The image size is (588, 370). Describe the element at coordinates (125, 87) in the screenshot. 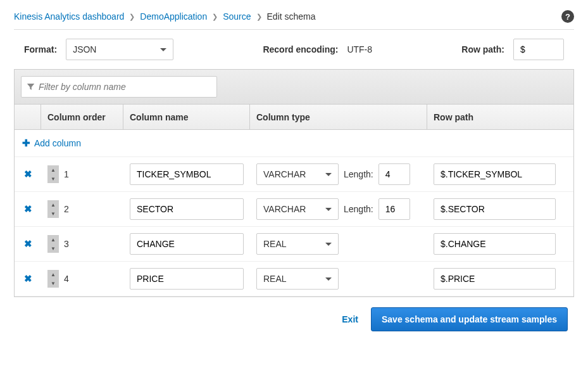

I see `filter-input` at that location.